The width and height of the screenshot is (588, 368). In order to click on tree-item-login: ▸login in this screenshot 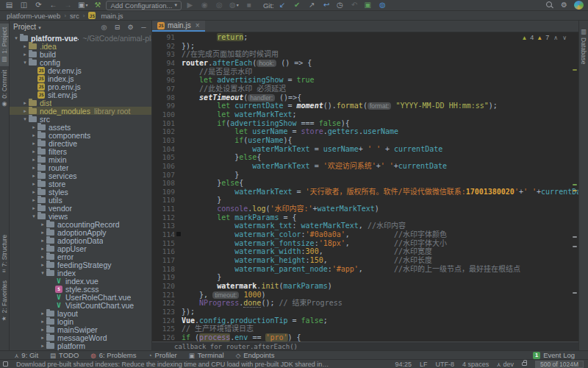, I will do `click(81, 321)`.